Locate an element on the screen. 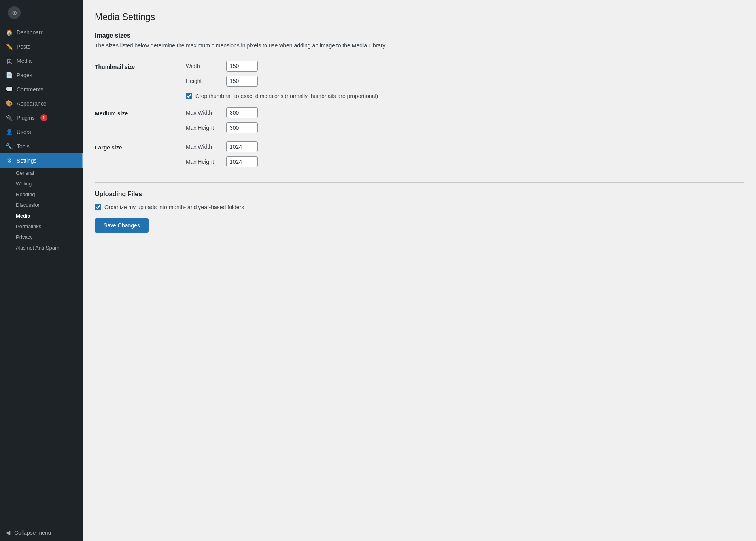  thumbnail-fields: Width Height Crop thumbnail to exact dim… is located at coordinates (463, 80).